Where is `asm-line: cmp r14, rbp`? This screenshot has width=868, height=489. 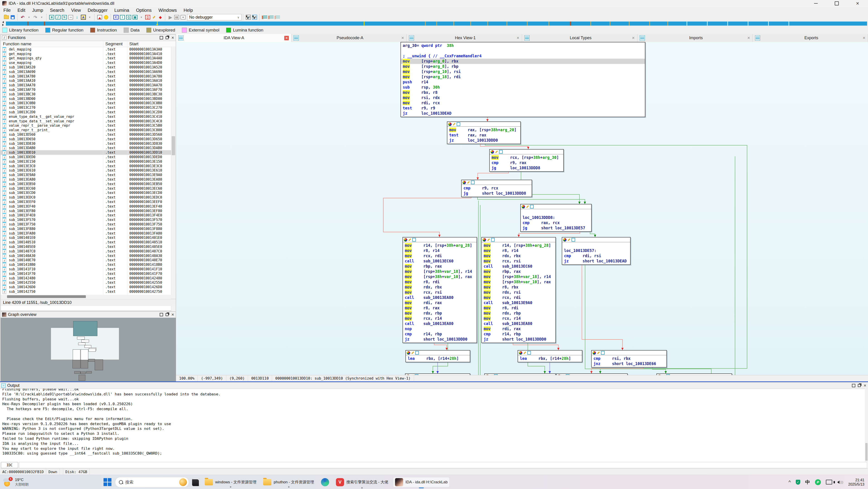 asm-line: cmp r14, rbp is located at coordinates (441, 334).